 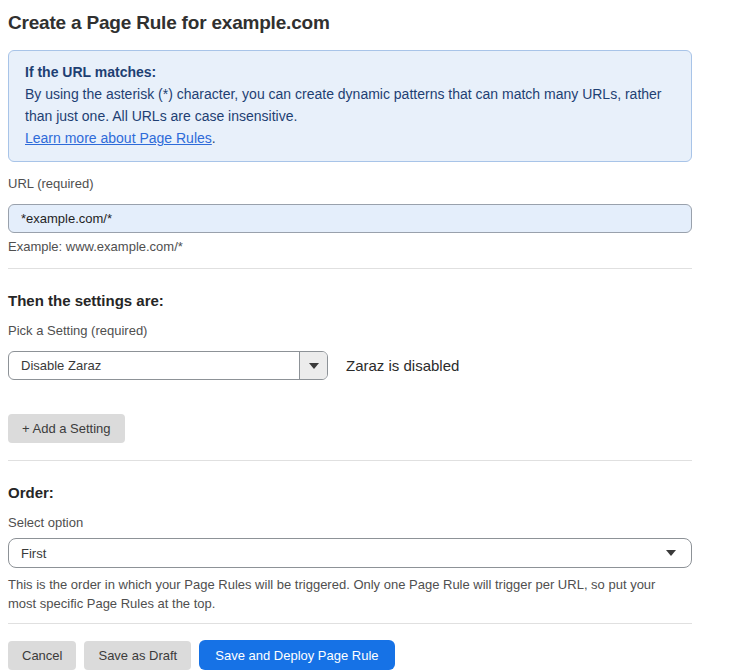 What do you see at coordinates (214, 138) in the screenshot?
I see `link-period: .` at bounding box center [214, 138].